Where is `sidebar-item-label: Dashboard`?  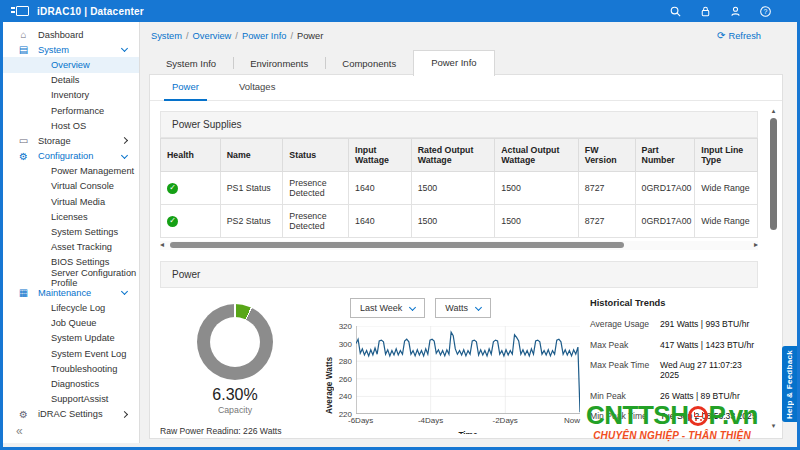
sidebar-item-label: Dashboard is located at coordinates (60, 35).